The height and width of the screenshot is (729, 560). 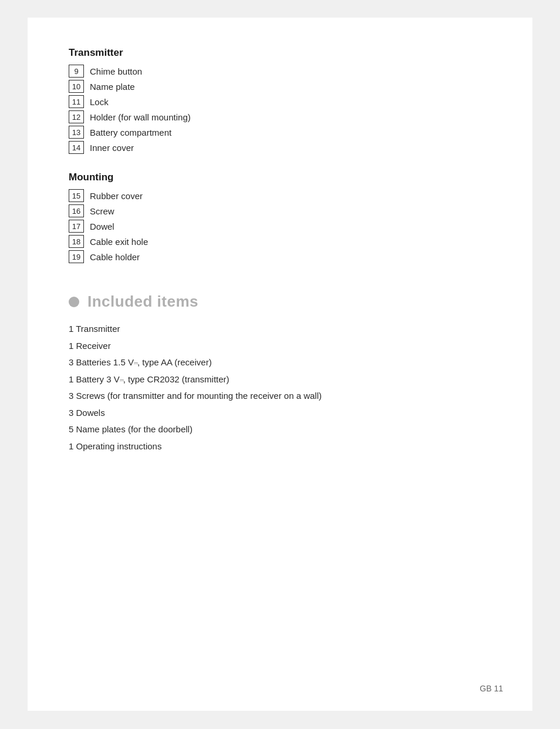 I want to click on included-header: Included items, so click(x=280, y=302).